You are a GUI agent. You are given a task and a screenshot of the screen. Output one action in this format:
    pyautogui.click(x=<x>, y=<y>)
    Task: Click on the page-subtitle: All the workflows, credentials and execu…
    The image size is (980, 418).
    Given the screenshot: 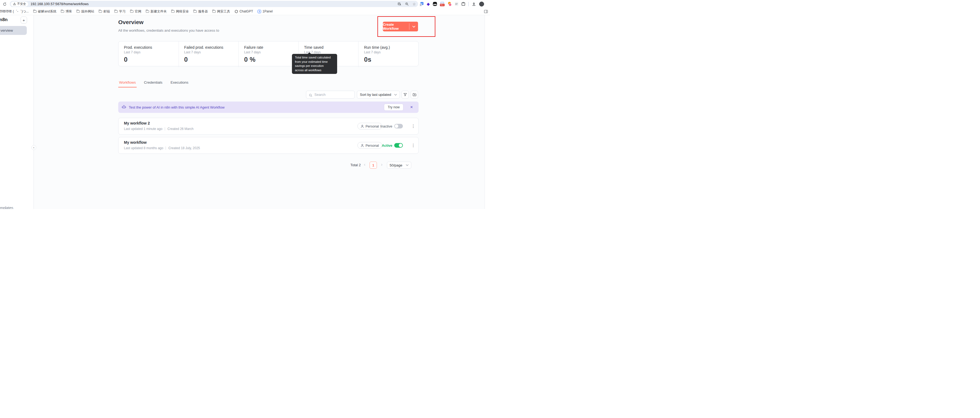 What is the action you would take?
    pyautogui.click(x=169, y=30)
    